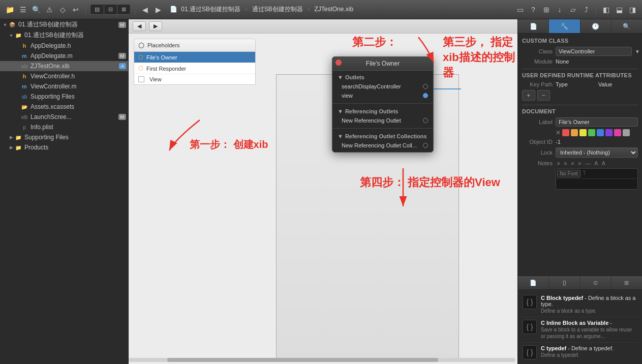 This screenshot has width=642, height=364. I want to click on toolbar-search-icon: 🔍, so click(36, 10).